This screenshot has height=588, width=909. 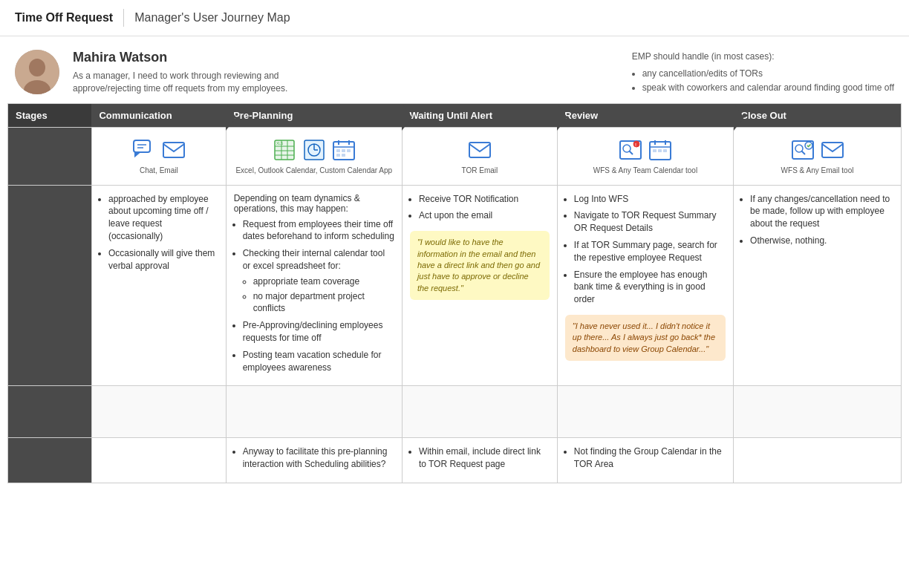 What do you see at coordinates (650, 287) in the screenshot?
I see `review-action-4: Ensure the employee has enough bank time…` at bounding box center [650, 287].